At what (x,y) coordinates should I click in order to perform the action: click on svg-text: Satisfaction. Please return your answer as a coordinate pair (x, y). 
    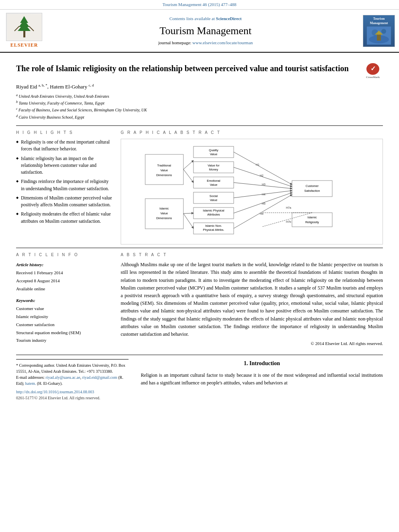
    Looking at the image, I should click on (312, 191).